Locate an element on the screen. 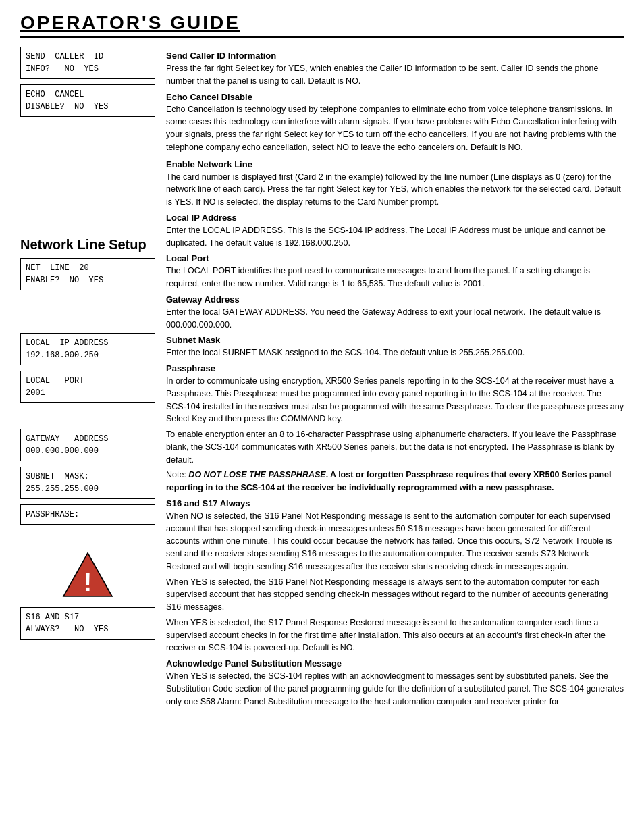 This screenshot has height=834, width=644. passphrase-text-2: To enable encryption enter an 8 to 16-ch… is located at coordinates (395, 447).